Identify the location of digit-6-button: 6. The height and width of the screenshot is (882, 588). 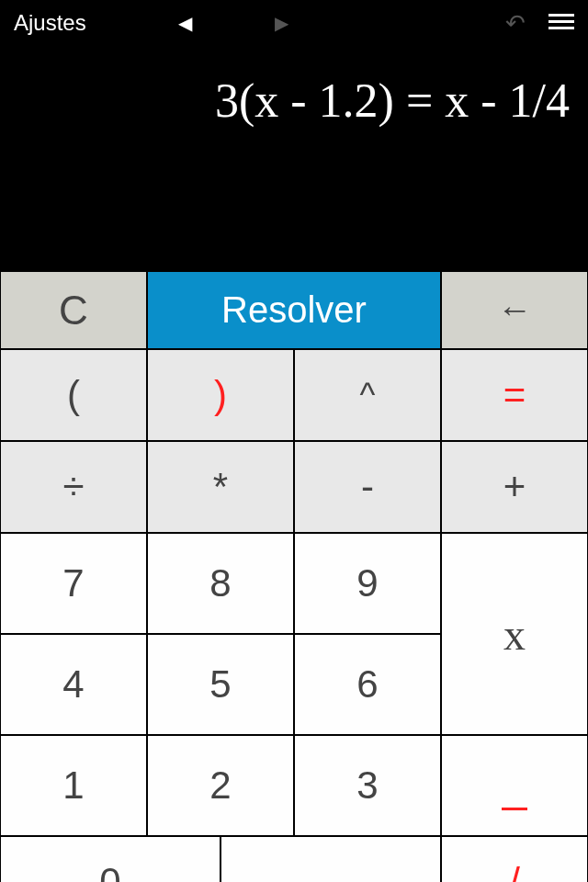
(368, 684).